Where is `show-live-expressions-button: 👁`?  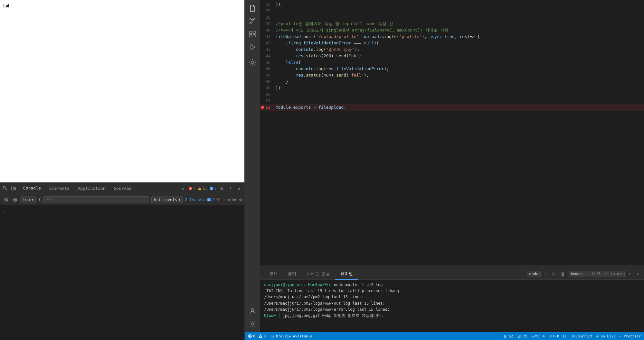
show-live-expressions-button: 👁 is located at coordinates (40, 200).